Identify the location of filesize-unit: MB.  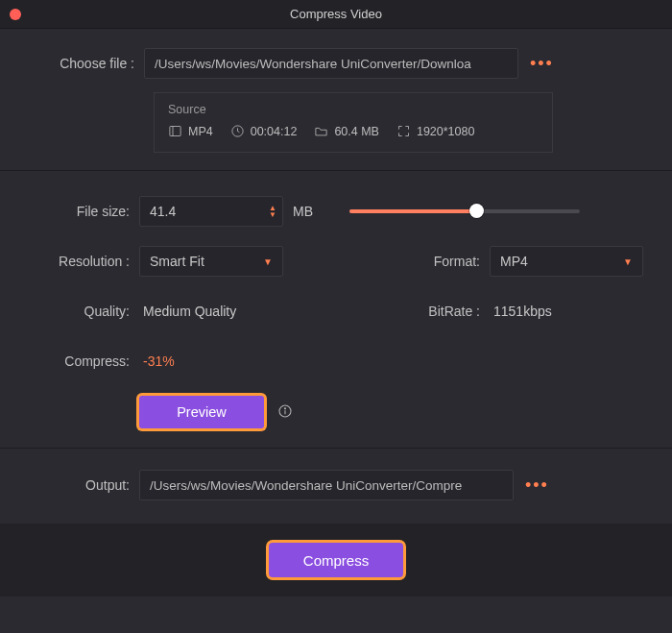
(303, 211).